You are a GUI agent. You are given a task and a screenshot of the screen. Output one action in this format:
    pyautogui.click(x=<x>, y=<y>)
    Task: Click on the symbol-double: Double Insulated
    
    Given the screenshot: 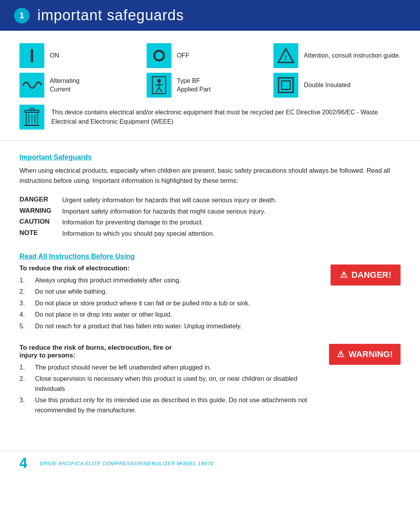 What is the action you would take?
    pyautogui.click(x=337, y=85)
    